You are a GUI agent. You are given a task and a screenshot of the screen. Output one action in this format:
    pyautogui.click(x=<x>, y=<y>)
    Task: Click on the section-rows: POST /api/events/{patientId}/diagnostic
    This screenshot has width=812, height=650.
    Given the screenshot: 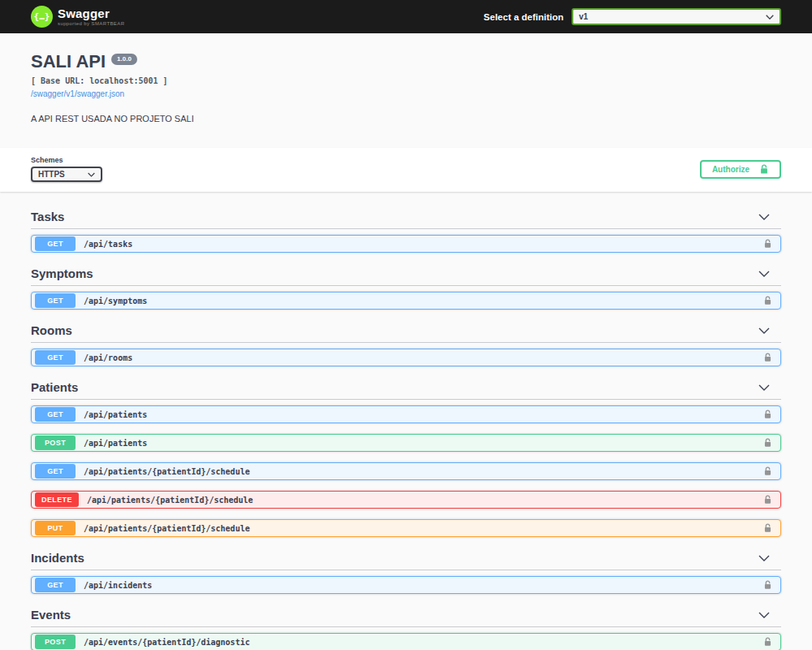 What is the action you would take?
    pyautogui.click(x=406, y=642)
    